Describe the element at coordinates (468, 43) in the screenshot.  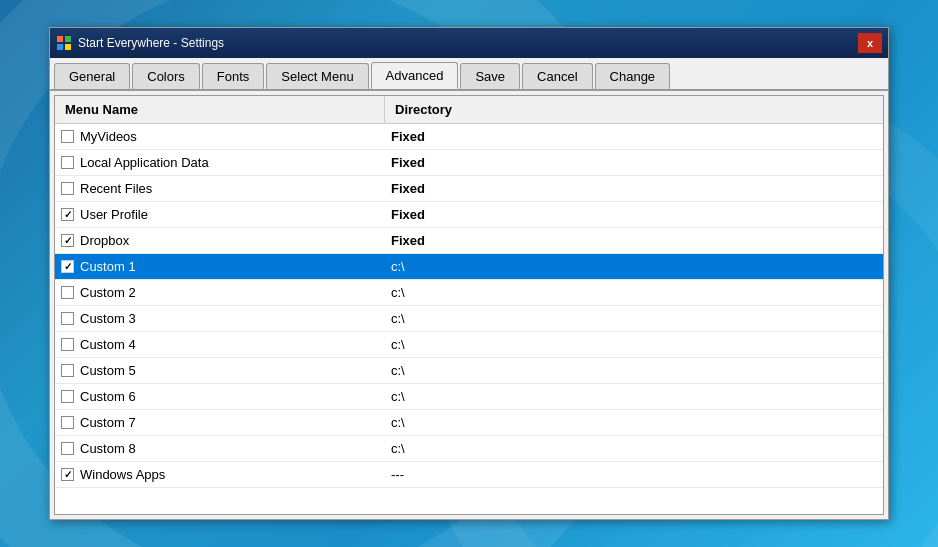
I see `window-title: Start Everywhere - Settings` at that location.